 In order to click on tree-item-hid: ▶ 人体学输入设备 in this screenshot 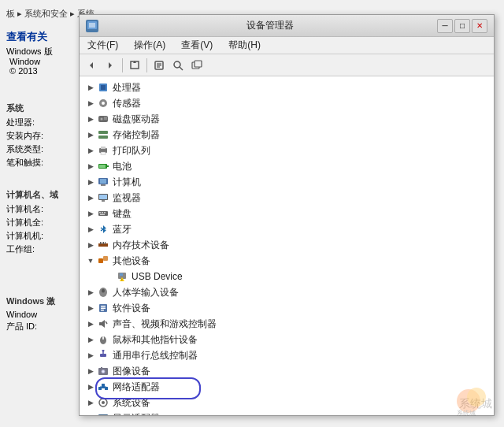, I will do `click(287, 292)`.